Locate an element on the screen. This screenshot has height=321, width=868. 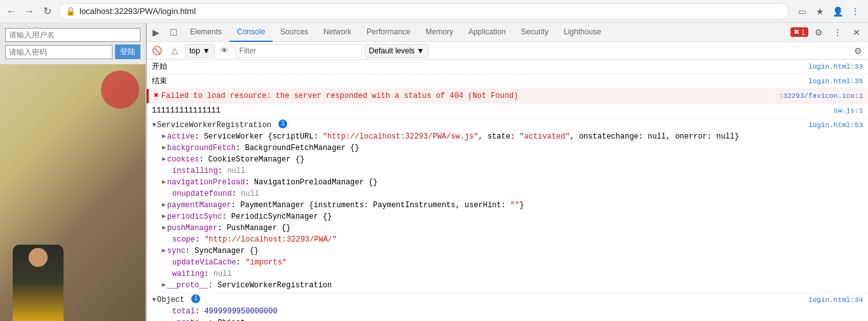
expand-arrow-active: ▶ is located at coordinates (164, 137).